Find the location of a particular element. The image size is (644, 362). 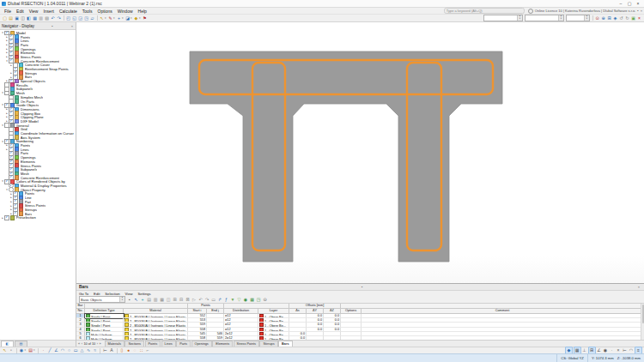

table-tab-openings: Openings is located at coordinates (202, 343).